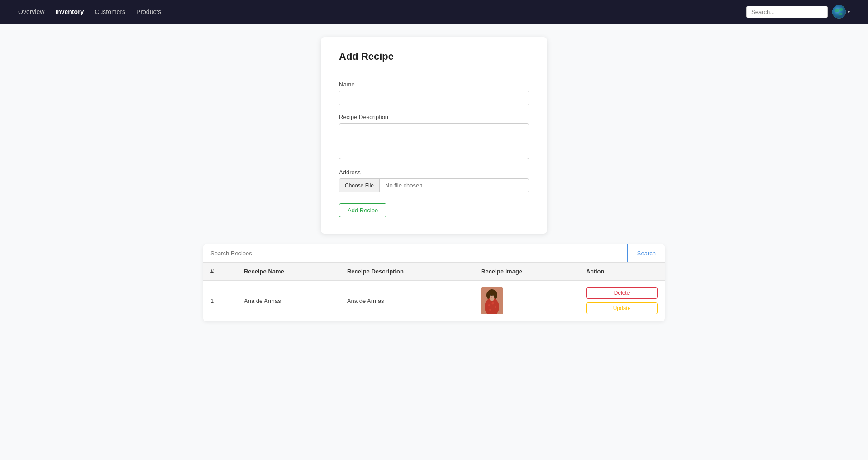 Image resolution: width=868 pixels, height=460 pixels. What do you see at coordinates (526, 272) in the screenshot?
I see `col-image: Receipe Image` at bounding box center [526, 272].